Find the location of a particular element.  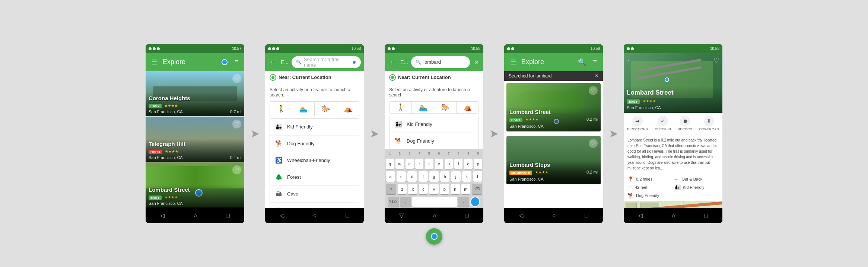

activity-hiking-3: 🚶 is located at coordinates (401, 107).